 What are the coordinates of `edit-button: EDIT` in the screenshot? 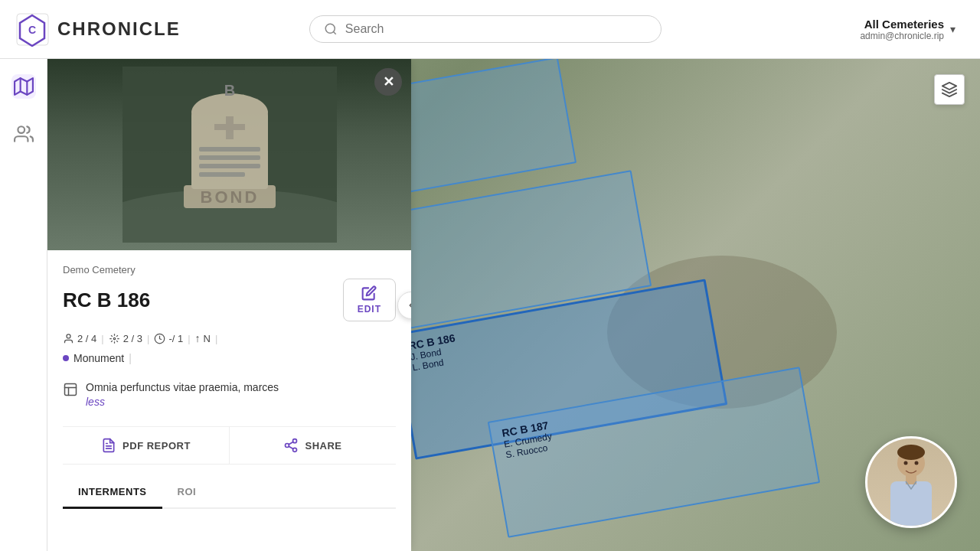 It's located at (369, 300).